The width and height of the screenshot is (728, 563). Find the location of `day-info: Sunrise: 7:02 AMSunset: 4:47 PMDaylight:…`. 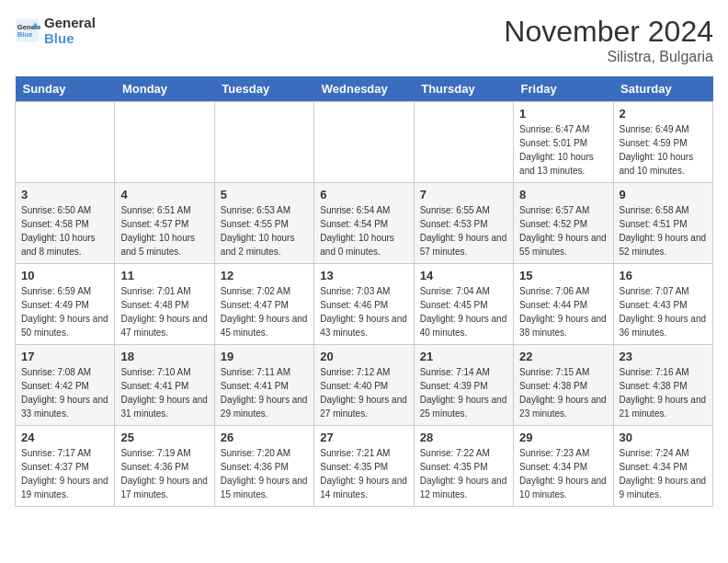

day-info: Sunrise: 7:02 AMSunset: 4:47 PMDaylight:… is located at coordinates (265, 312).